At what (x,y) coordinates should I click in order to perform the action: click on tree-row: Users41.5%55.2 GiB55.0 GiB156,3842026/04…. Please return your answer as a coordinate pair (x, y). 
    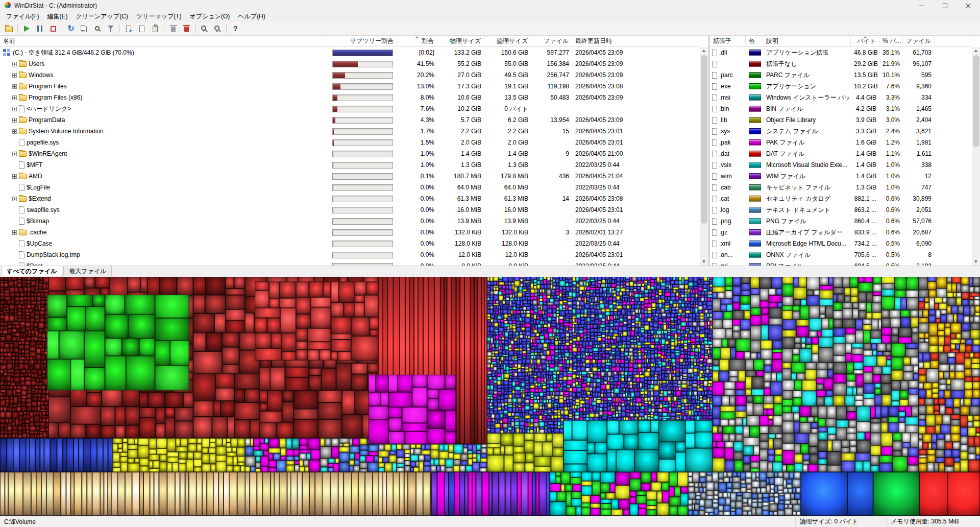
    Looking at the image, I should click on (350, 64).